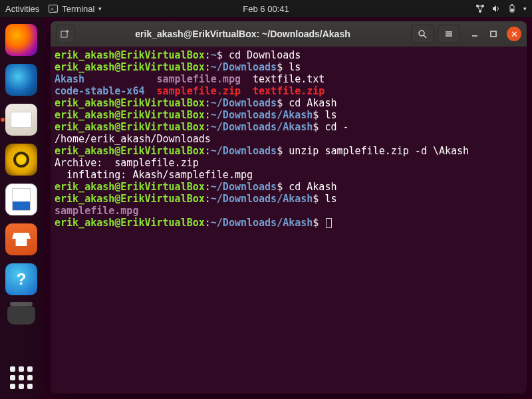 Image resolution: width=532 pixels, height=399 pixels. What do you see at coordinates (3, 120) in the screenshot?
I see `running-indicator` at bounding box center [3, 120].